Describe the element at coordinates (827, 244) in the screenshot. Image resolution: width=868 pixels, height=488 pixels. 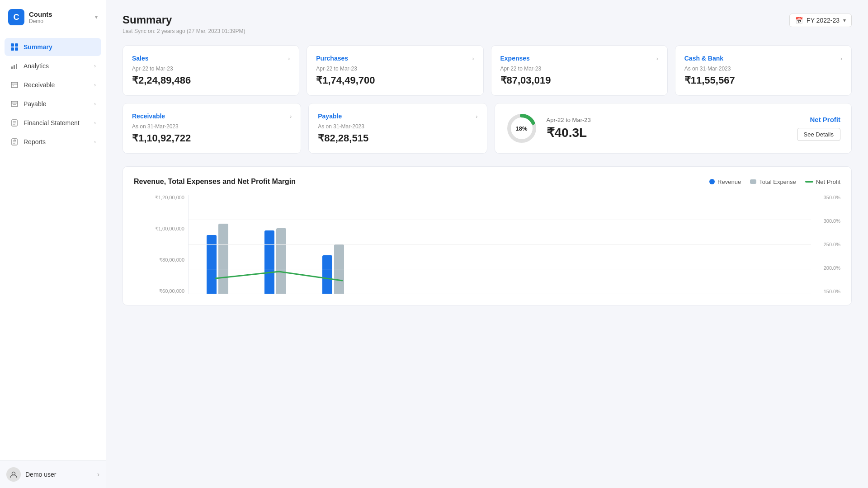
I see `y-right-label-3: 250.0%` at that location.